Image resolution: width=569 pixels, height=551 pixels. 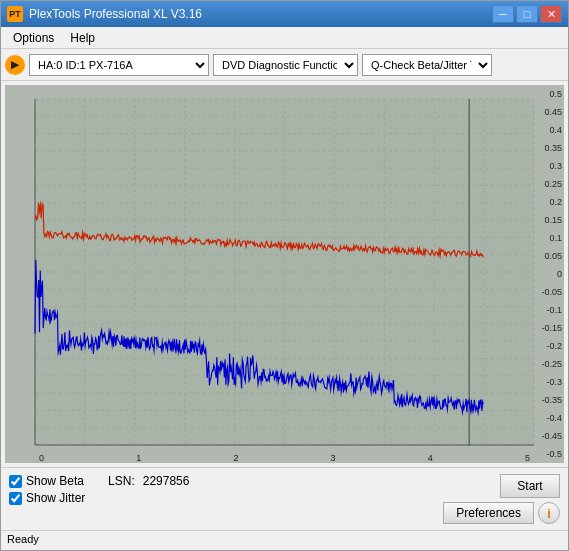 What do you see at coordinates (527, 14) in the screenshot?
I see `maximize-button: □` at bounding box center [527, 14].